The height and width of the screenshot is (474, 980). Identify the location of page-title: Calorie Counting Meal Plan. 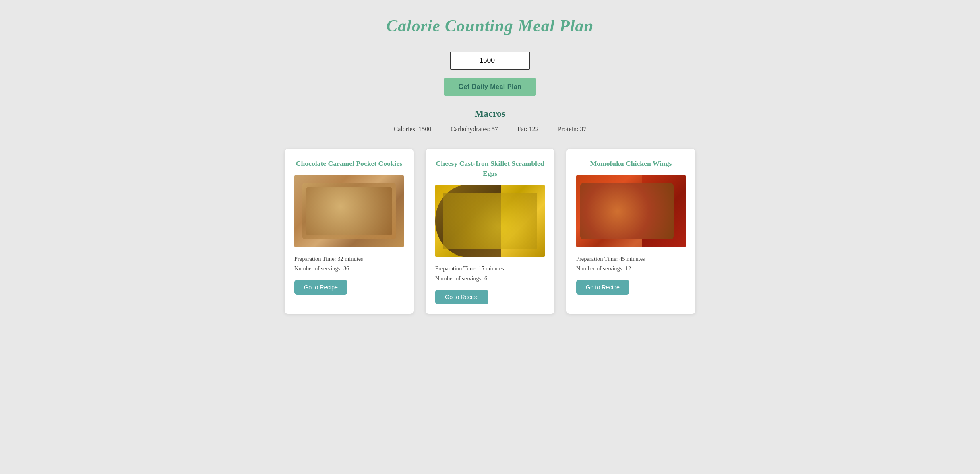
(490, 26).